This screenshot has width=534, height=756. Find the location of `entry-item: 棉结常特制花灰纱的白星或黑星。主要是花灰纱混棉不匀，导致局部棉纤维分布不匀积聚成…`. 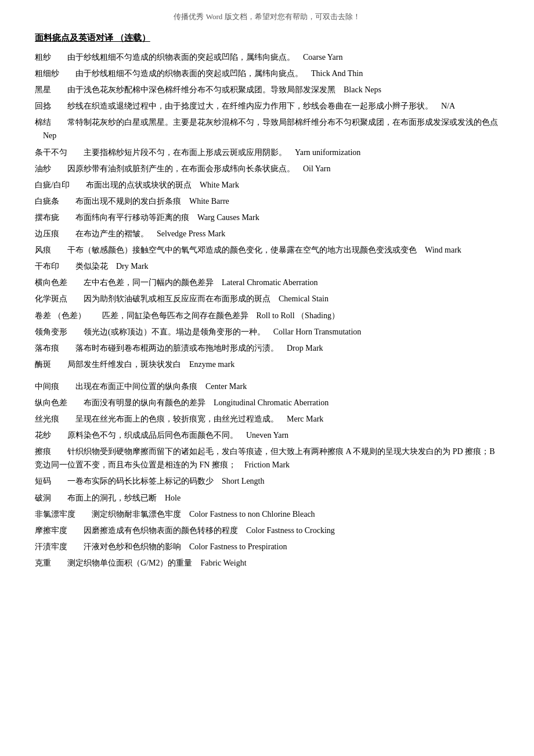

entry-item: 棉结常特制花灰纱的白星或黑星。主要是花灰纱混棉不匀，导致局部棉纤维分布不匀积聚成… is located at coordinates (267, 129).